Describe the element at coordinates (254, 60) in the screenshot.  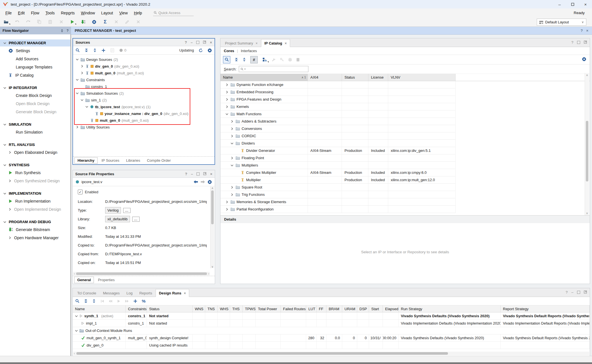
I see `filter-hash-button: #` at that location.